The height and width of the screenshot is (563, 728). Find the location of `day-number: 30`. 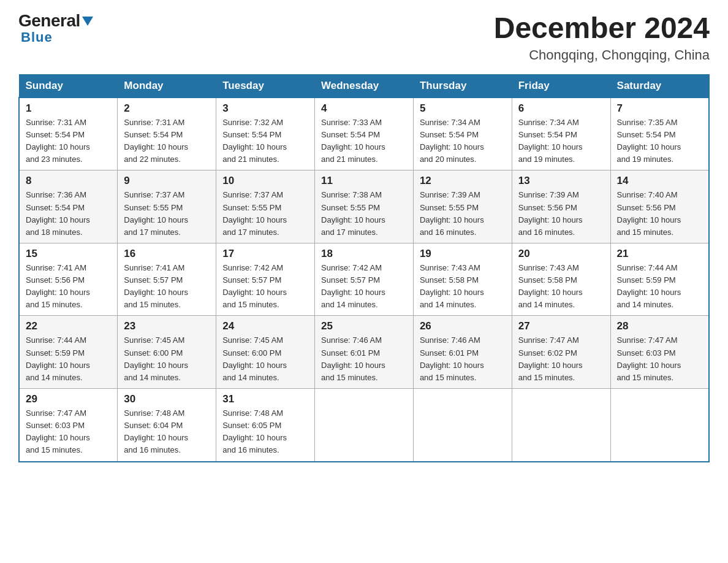

day-number: 30 is located at coordinates (167, 399).